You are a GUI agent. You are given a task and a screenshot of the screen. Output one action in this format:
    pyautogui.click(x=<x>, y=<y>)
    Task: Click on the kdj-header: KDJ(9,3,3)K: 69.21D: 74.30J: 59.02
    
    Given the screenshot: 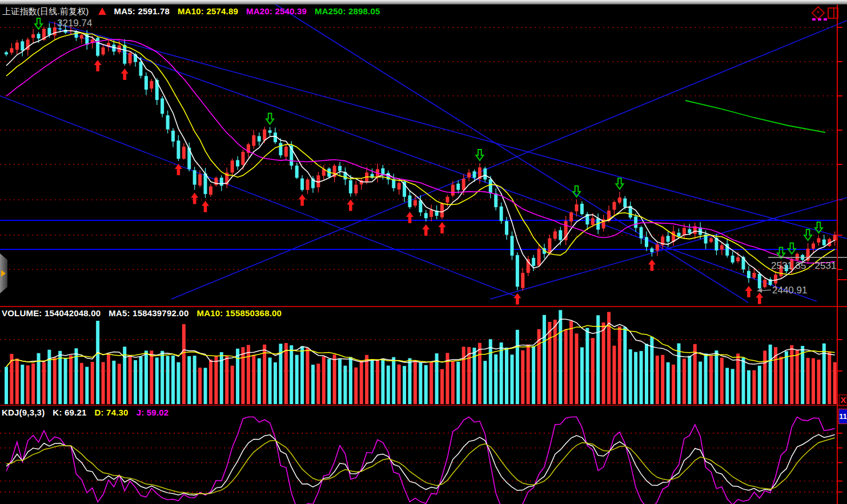 What is the action you would take?
    pyautogui.click(x=89, y=412)
    